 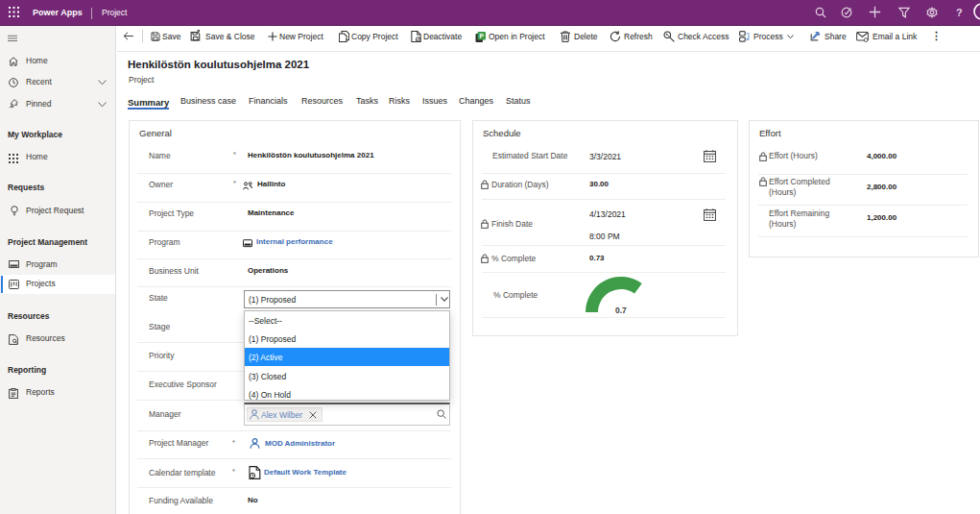 I want to click on svg-text: P, so click(x=482, y=37).